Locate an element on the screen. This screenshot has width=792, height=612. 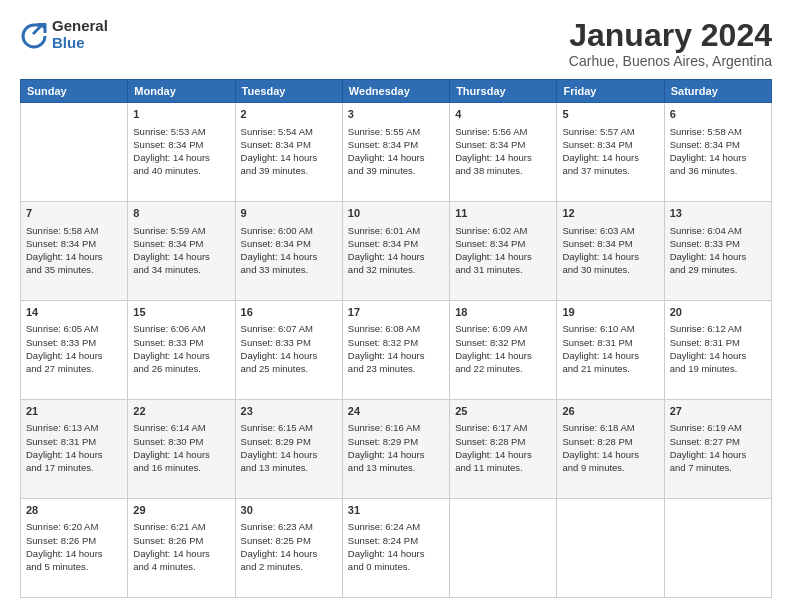
table-row: 19Sunrise: 6:10 AMSunset: 8:31 PMDayligh… is located at coordinates (610, 350).